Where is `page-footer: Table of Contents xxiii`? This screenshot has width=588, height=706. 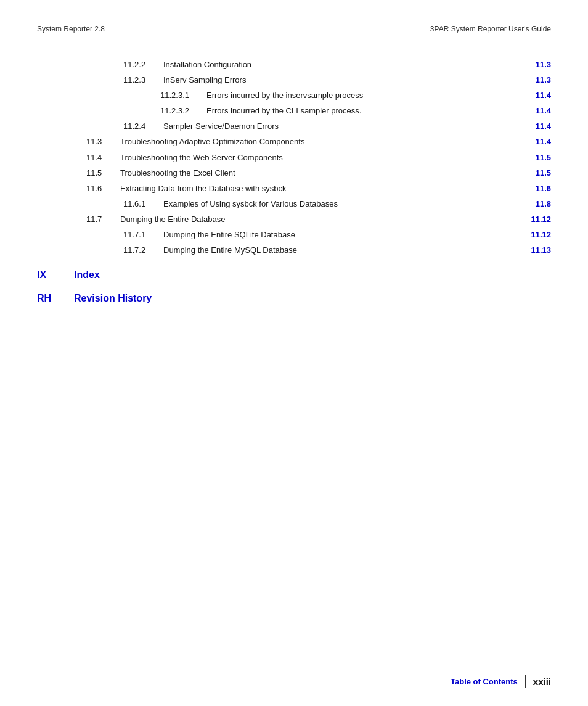
page-footer: Table of Contents xxiii is located at coordinates (500, 681).